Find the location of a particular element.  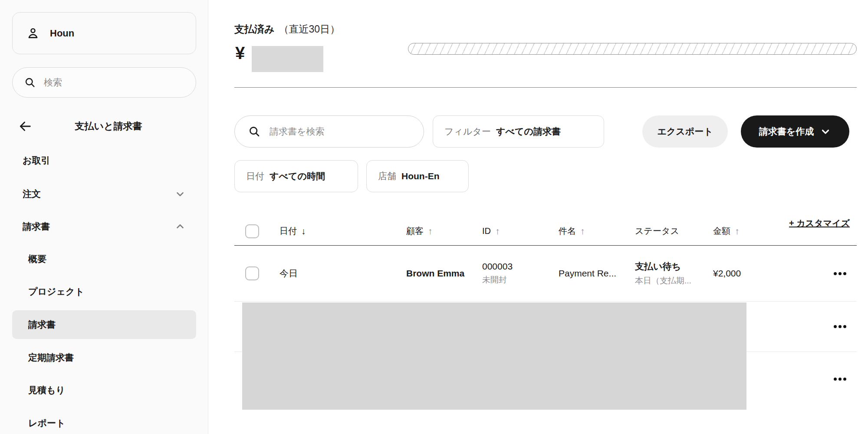

sidebar-search-placeholder: 検索 is located at coordinates (53, 82).